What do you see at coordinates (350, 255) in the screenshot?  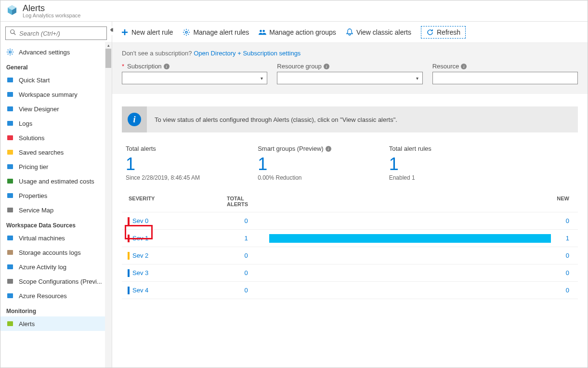 I see `severity-row: Sev 200` at bounding box center [350, 255].